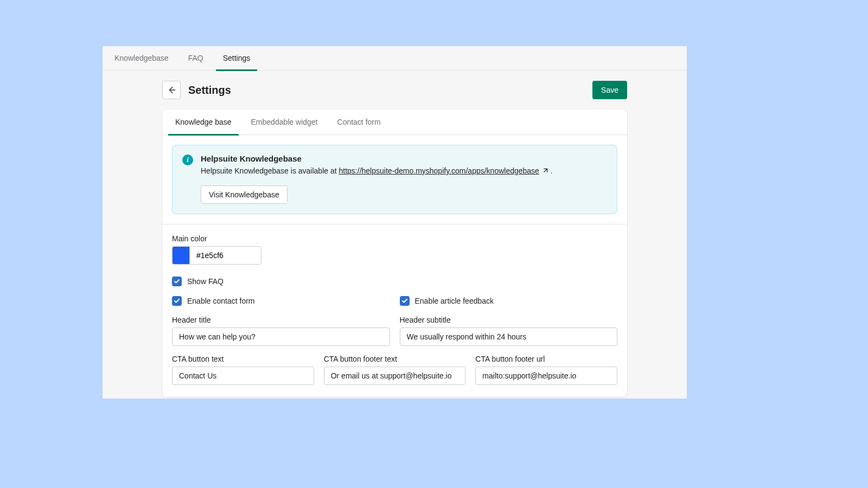 The width and height of the screenshot is (868, 488). Describe the element at coordinates (142, 59) in the screenshot. I see `topnav-knowledgebase: Knowledgebase` at that location.